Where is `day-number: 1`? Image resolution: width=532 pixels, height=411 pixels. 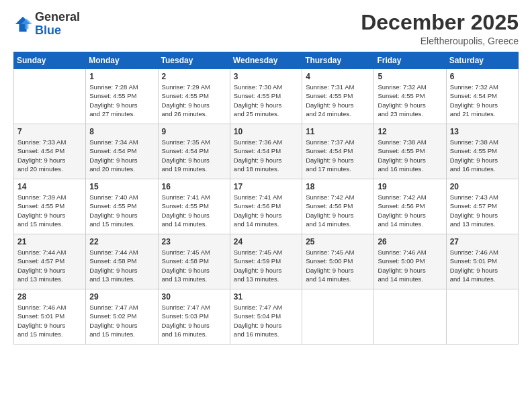
day-number: 1 is located at coordinates (122, 77).